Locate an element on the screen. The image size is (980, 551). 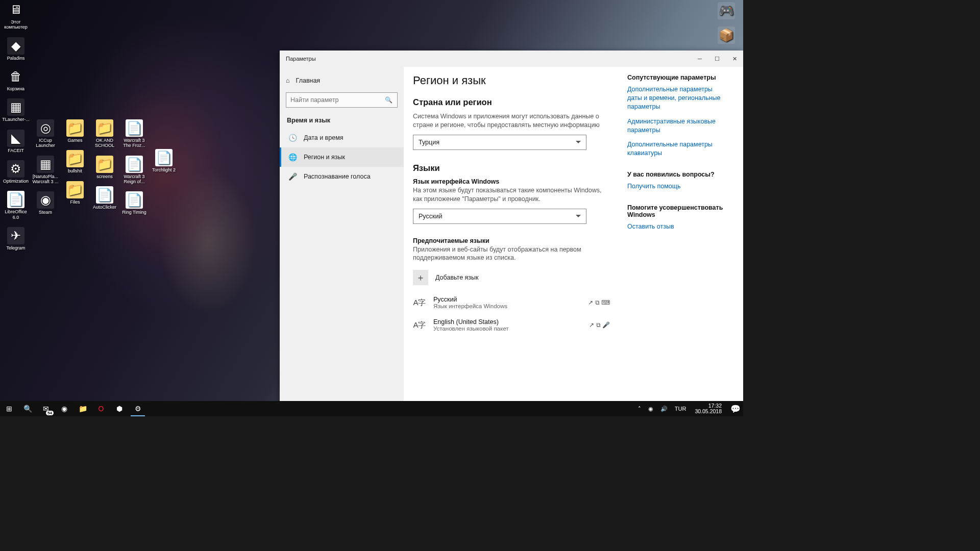
related-link: Дополнительные параметры даты и времени,… is located at coordinates (675, 98).